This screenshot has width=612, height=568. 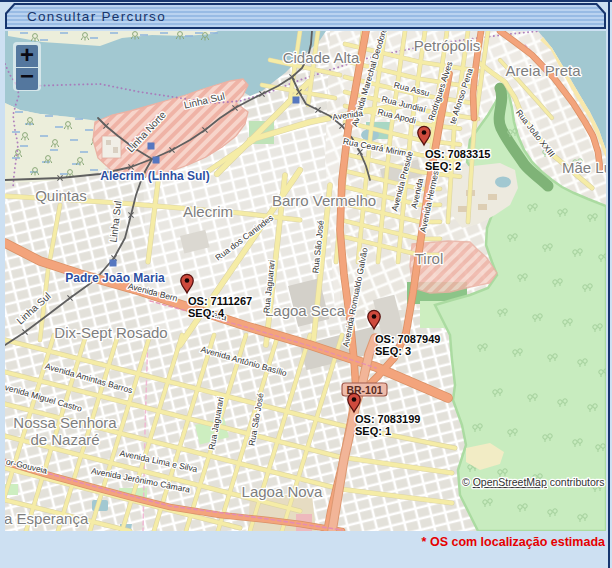 I want to click on svg-text: Tirol, so click(x=430, y=258).